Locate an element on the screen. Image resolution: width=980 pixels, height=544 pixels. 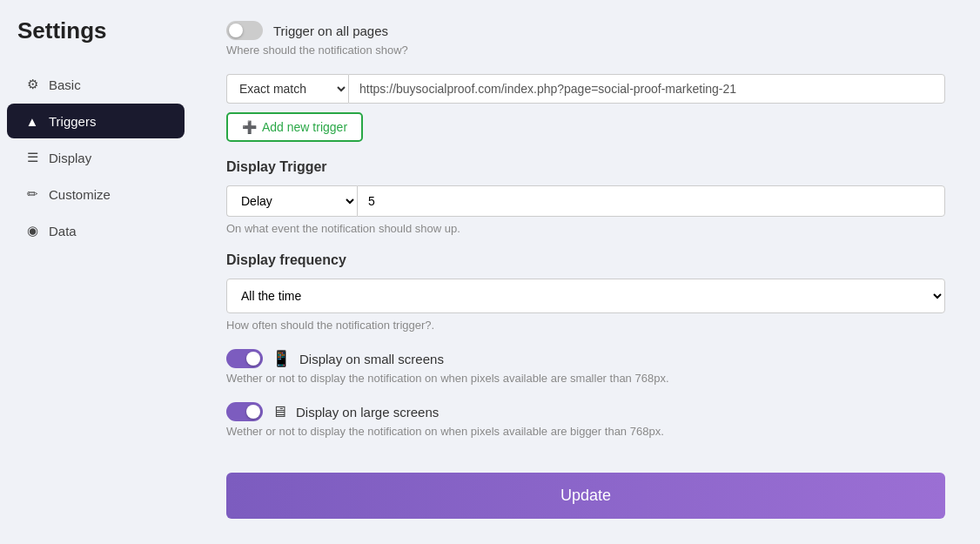
trigger-all-pages-label: Trigger on all pages is located at coordinates (331, 31).